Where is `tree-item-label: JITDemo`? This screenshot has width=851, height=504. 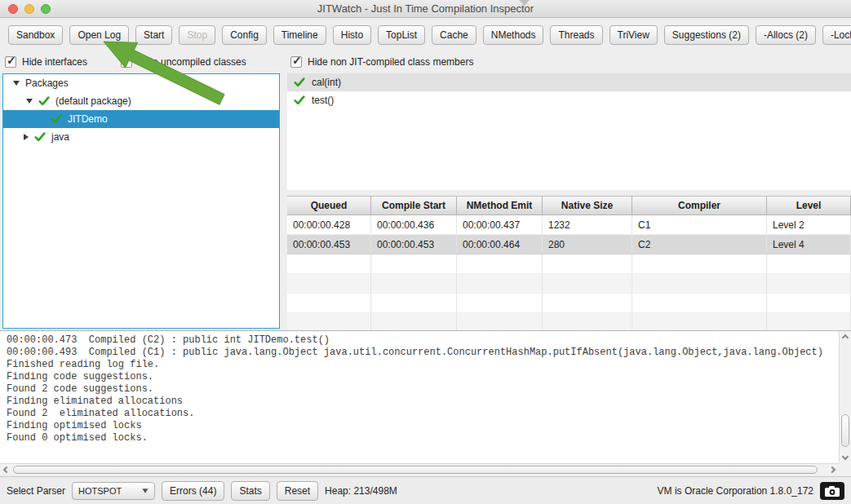
tree-item-label: JITDemo is located at coordinates (88, 119).